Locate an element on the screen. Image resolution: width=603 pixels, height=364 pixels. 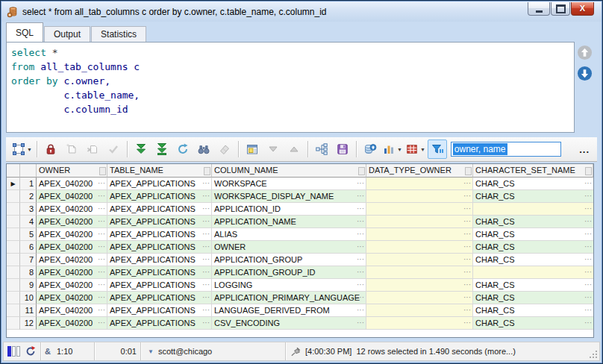
cell-column-name: APPLICATION_GROUP··· is located at coordinates (290, 260).